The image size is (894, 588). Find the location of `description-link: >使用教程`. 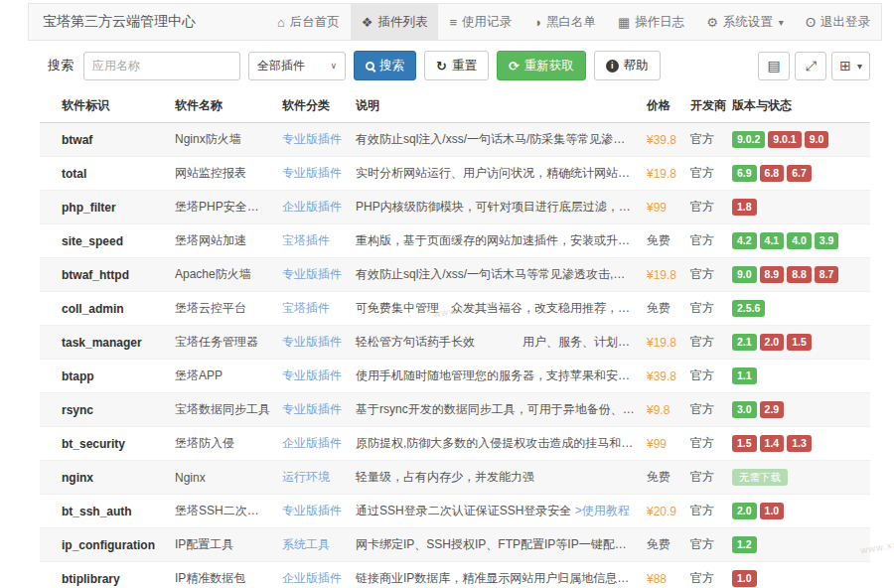

description-link: >使用教程 is located at coordinates (602, 511).